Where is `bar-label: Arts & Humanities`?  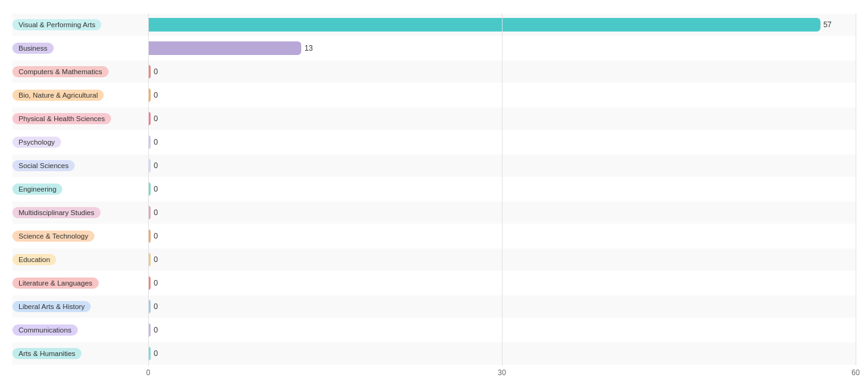 bar-label: Arts & Humanities is located at coordinates (80, 354).